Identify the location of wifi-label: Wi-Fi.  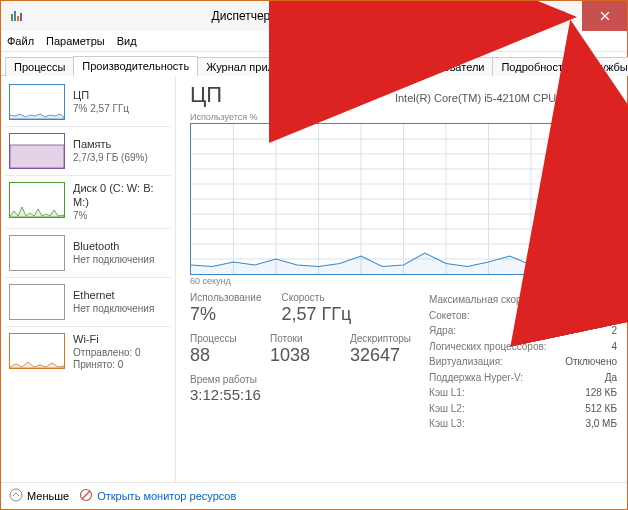
(120, 340).